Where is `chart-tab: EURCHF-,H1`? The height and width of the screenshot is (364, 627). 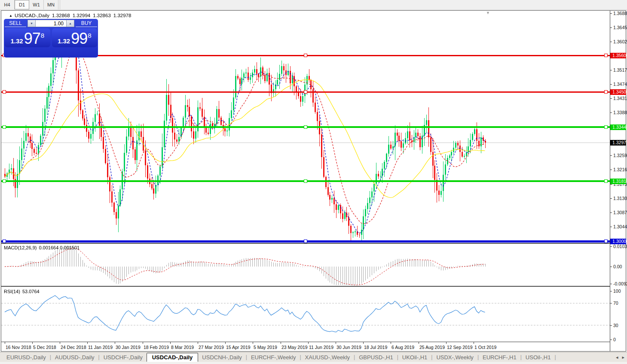
chart-tab: EURCHF-,H1 is located at coordinates (499, 357).